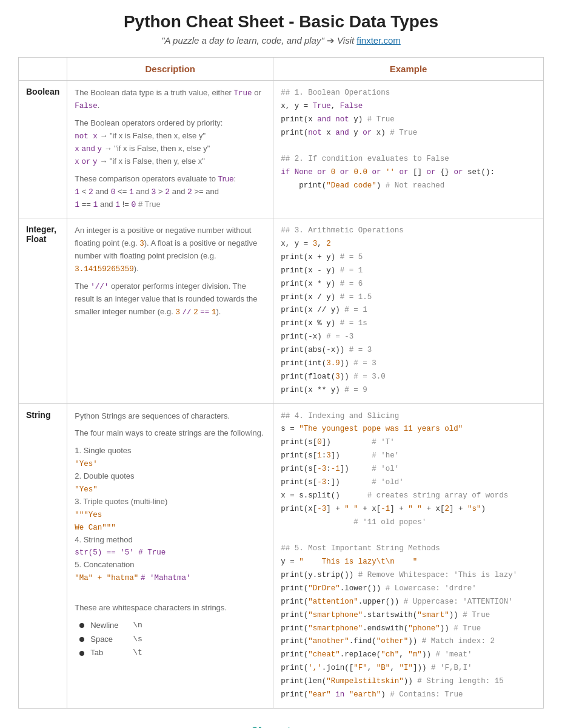 This screenshot has height=728, width=562. What do you see at coordinates (409, 311) in the screenshot?
I see `example-integer-float: ## 3. Arithmetic Operations x, y = 3, 2 …` at bounding box center [409, 311].